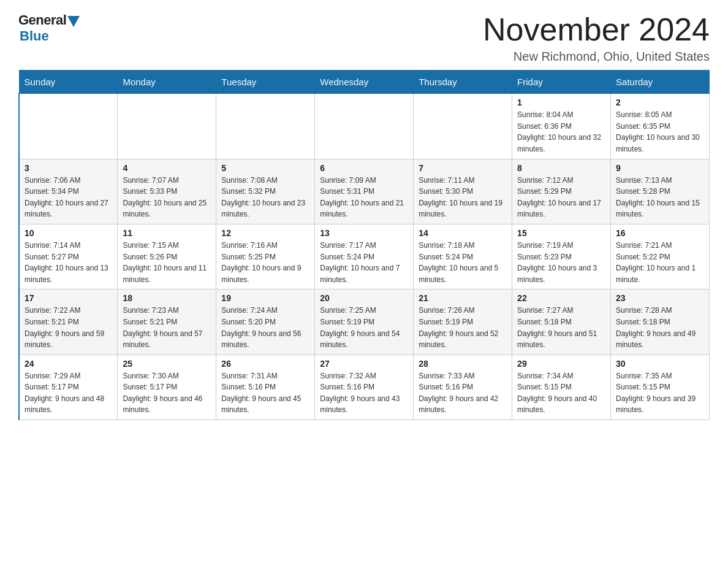 Image resolution: width=728 pixels, height=563 pixels. What do you see at coordinates (266, 256) in the screenshot?
I see `calendar-cell: 12Sunrise: 7:16 AMSunset: 5:25 PMDayligh…` at bounding box center [266, 256].